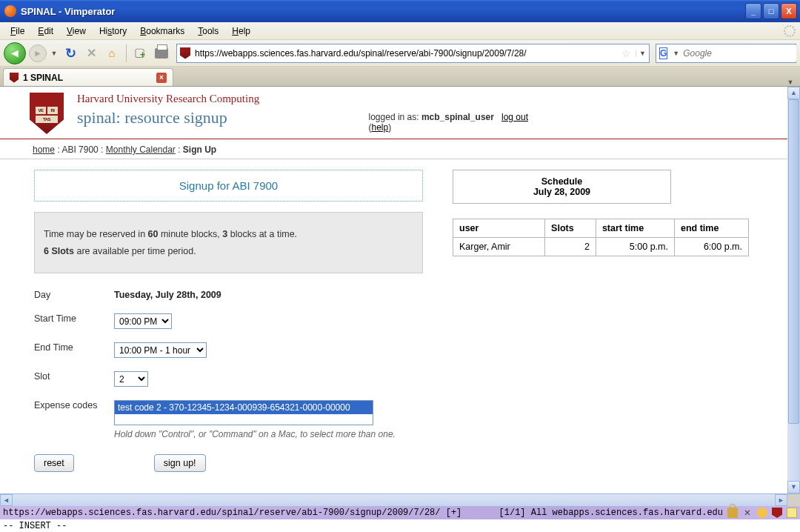 This screenshot has width=800, height=532. Describe the element at coordinates (74, 405) in the screenshot. I see `expense-codes-label: Expense codes` at that location.